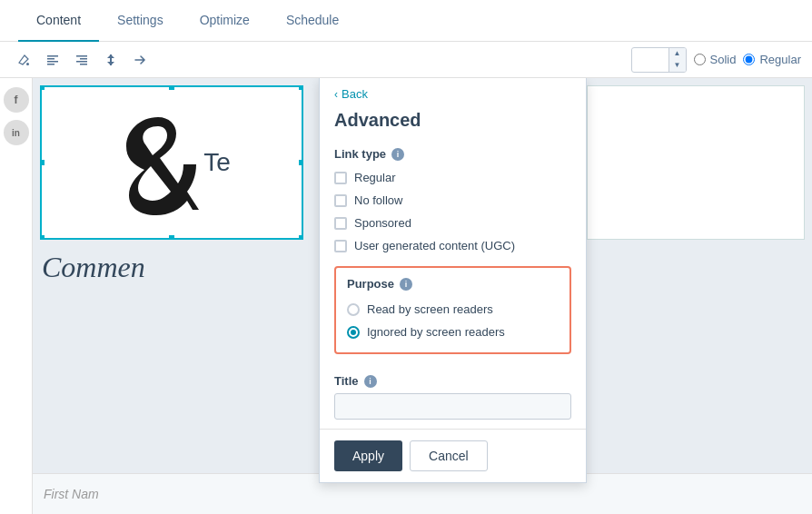  What do you see at coordinates (301, 237) in the screenshot?
I see `resize-handle-br` at bounding box center [301, 237].